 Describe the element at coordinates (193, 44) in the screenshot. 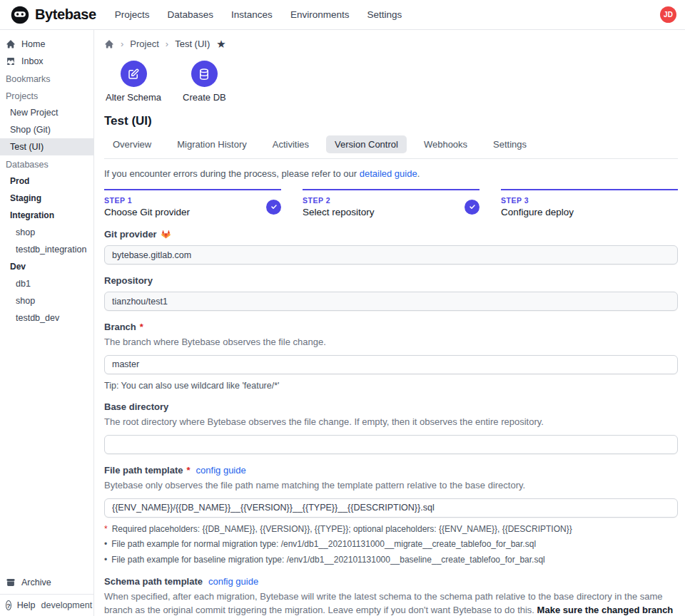

I see `breadcrumb-current: Test (UI)` at that location.